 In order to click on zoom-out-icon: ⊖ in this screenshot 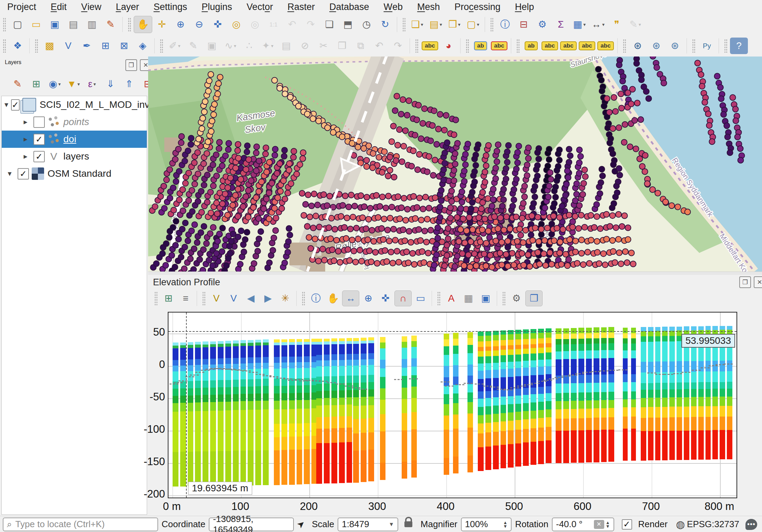, I will do `click(199, 24)`.